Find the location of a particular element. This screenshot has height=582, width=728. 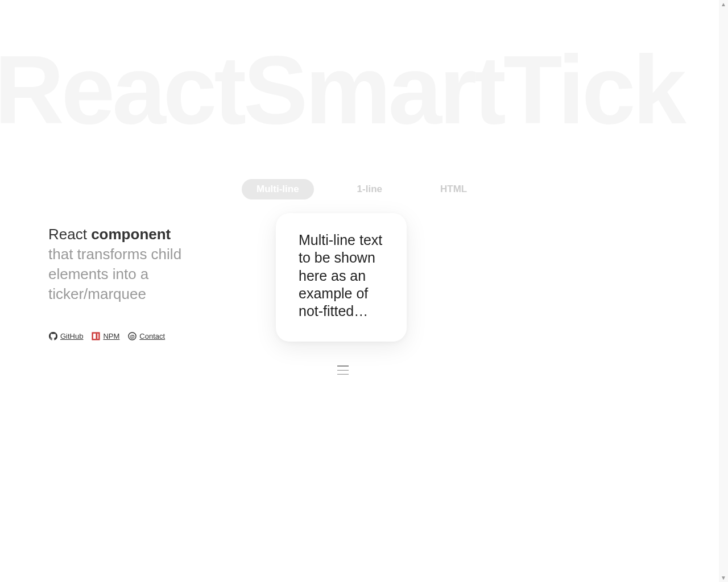

description-prefix: React is located at coordinates (69, 234).